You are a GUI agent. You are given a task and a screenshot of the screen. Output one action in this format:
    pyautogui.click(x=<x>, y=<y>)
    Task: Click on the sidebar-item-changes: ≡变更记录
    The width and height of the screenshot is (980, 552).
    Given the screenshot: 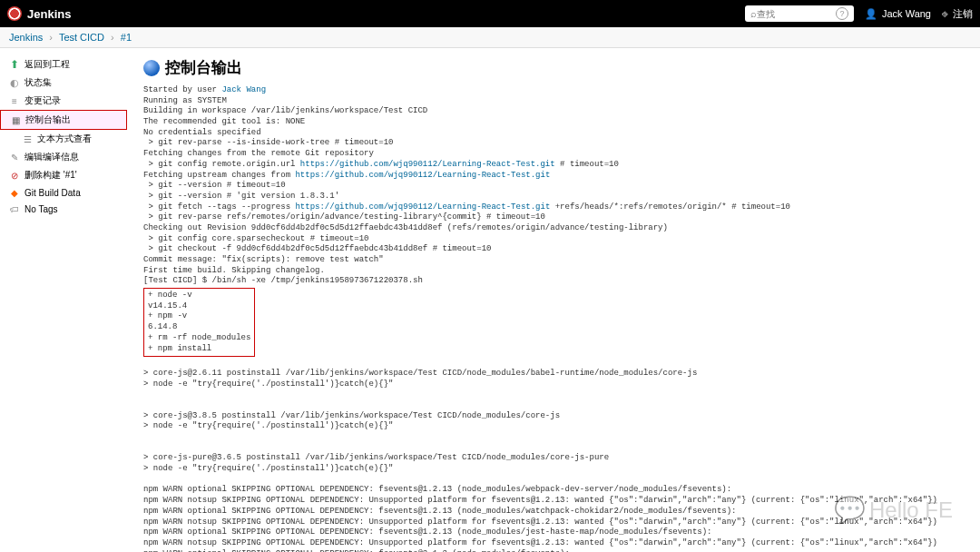 What is the action you would take?
    pyautogui.click(x=64, y=101)
    